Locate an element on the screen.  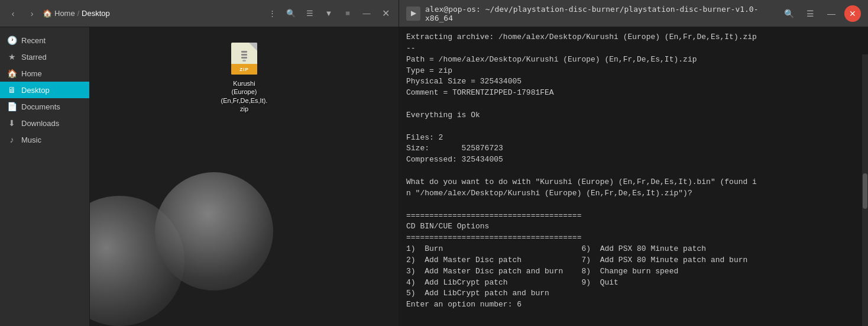
sidebar-label-recent: Recent is located at coordinates (33, 40).